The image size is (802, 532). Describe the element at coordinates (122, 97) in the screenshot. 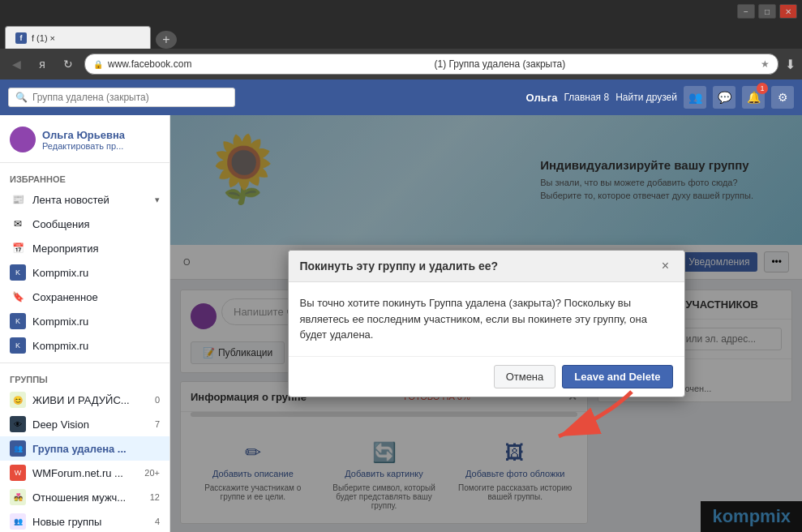

I see `fb-search-box: 🔍` at that location.